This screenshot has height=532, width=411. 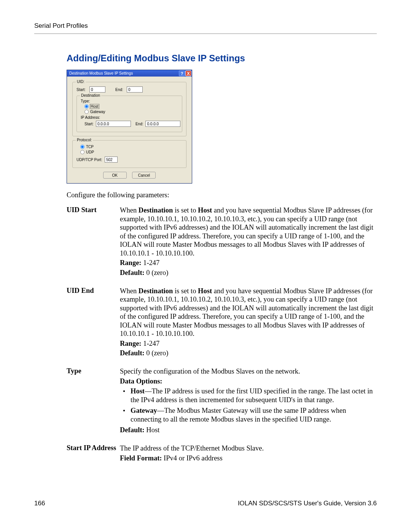 What do you see at coordinates (82, 152) in the screenshot?
I see `radio-udp-input` at bounding box center [82, 152].